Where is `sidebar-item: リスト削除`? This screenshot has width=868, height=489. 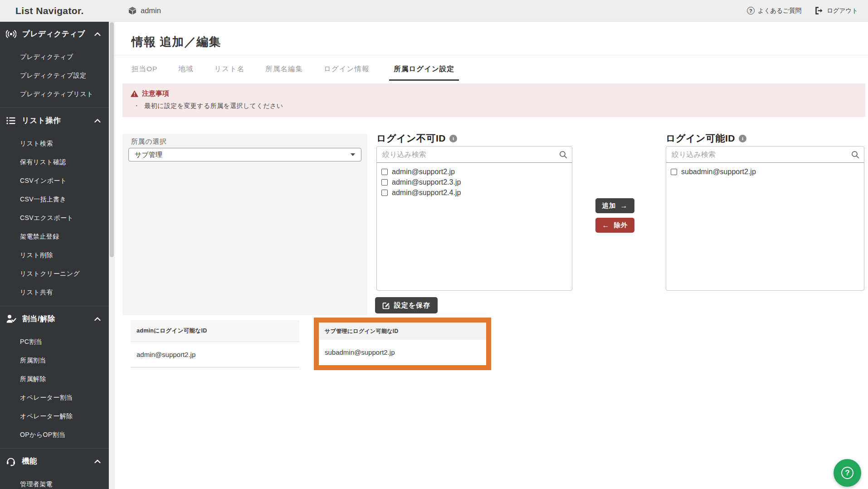
sidebar-item: リスト削除 is located at coordinates (54, 255).